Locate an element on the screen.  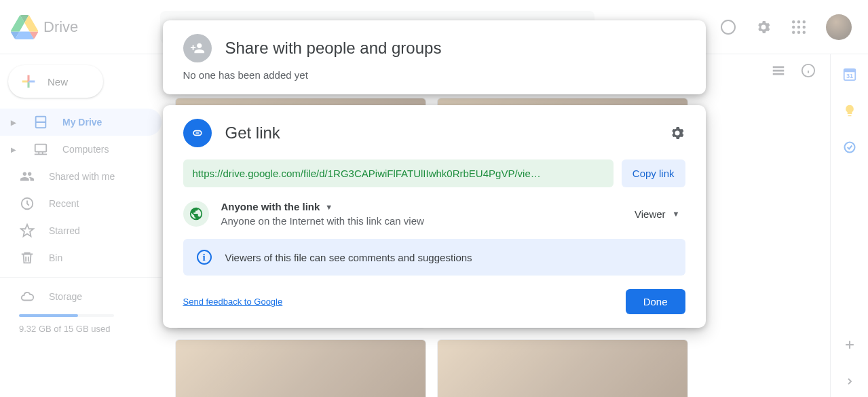
share-url-field: https://drive.google.com/file/d/1RG3CAPi… is located at coordinates (398, 174).